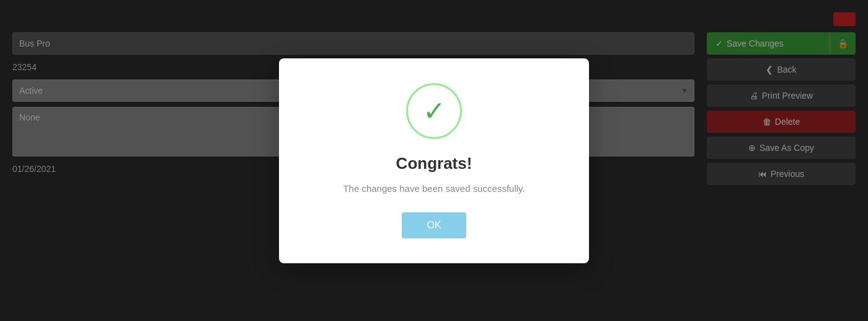 The width and height of the screenshot is (868, 321). I want to click on modal-title: Congrats!, so click(434, 164).